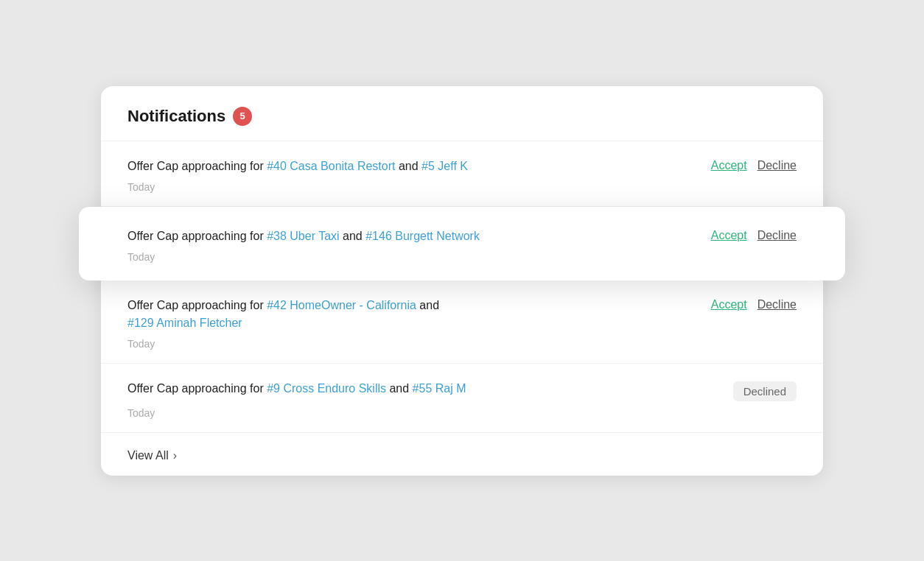 The image size is (924, 561). I want to click on notification-time-4: Today, so click(462, 413).